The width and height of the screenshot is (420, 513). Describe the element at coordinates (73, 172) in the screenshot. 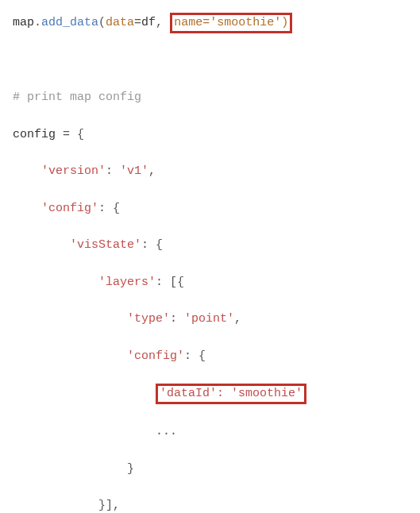

I see `token-key: 'version'` at that location.